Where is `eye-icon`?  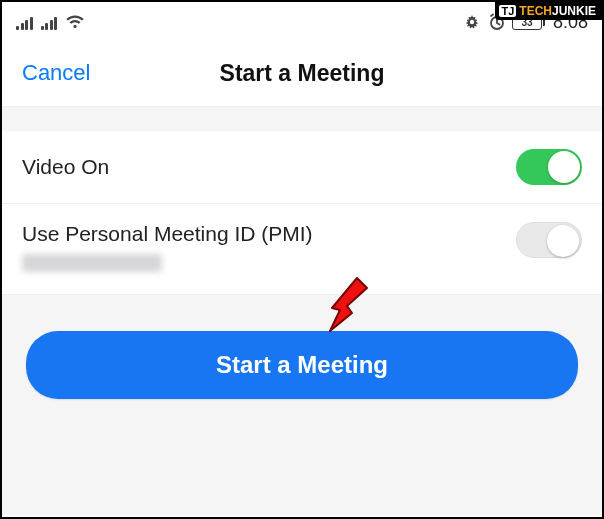 eye-icon is located at coordinates (472, 22).